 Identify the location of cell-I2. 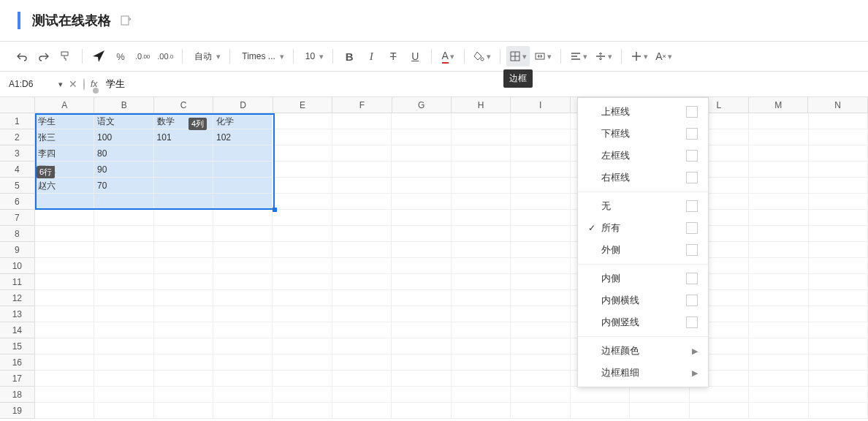
(541, 137).